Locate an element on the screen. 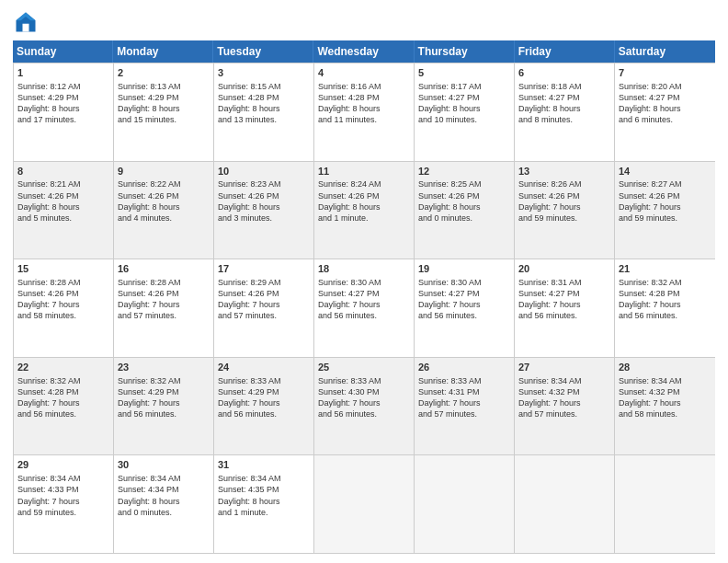 This screenshot has width=728, height=563. cal-cell: 16Sunrise: 8:28 AMSunset: 4:26 PMDayligh… is located at coordinates (164, 308).